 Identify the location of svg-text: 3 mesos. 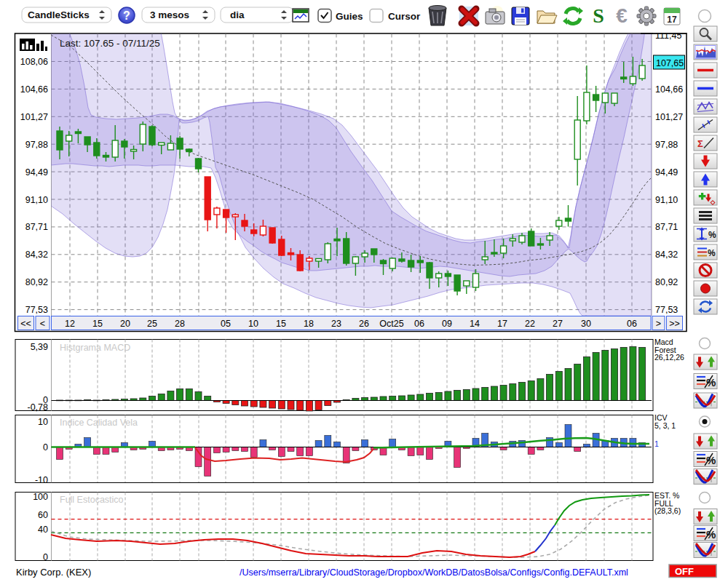
(170, 15).